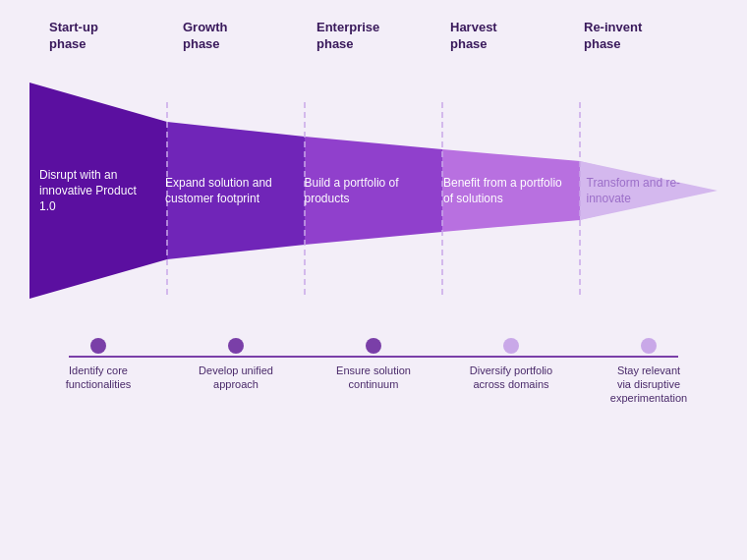  I want to click on timeline-label-5: Stay relevantvia disruptiveexperimentati…, so click(649, 385).